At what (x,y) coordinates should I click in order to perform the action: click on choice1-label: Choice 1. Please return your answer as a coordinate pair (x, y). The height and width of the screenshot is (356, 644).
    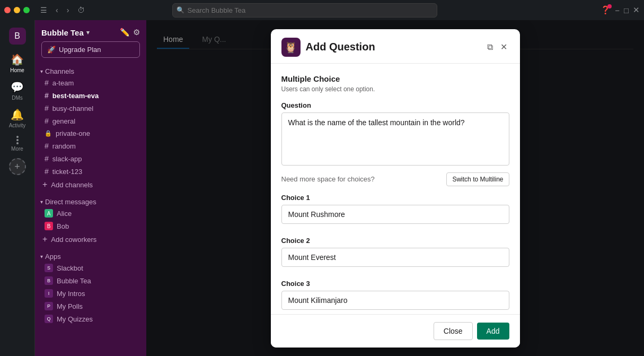
    Looking at the image, I should click on (395, 197).